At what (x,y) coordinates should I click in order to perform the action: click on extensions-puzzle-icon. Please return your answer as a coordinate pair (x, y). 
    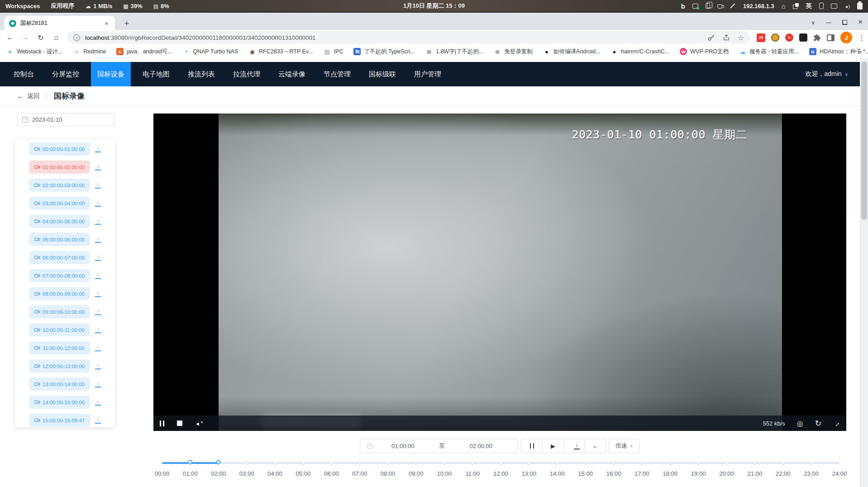
    Looking at the image, I should click on (817, 38).